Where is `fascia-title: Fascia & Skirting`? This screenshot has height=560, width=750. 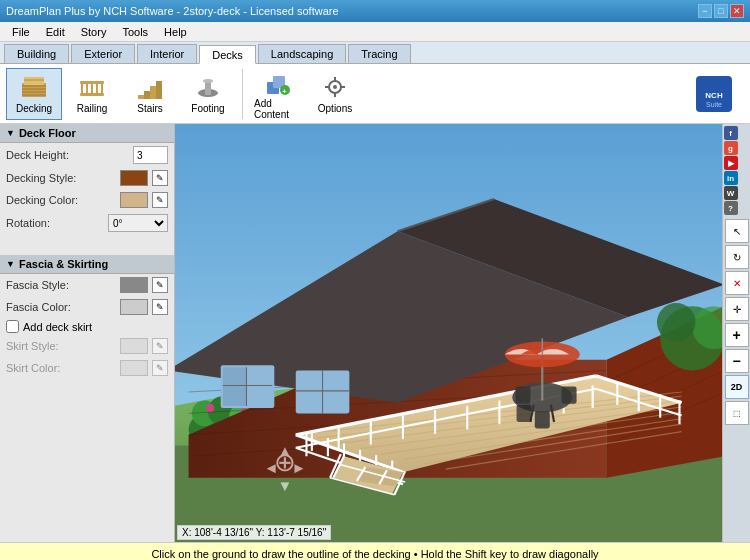 fascia-title: Fascia & Skirting is located at coordinates (64, 264).